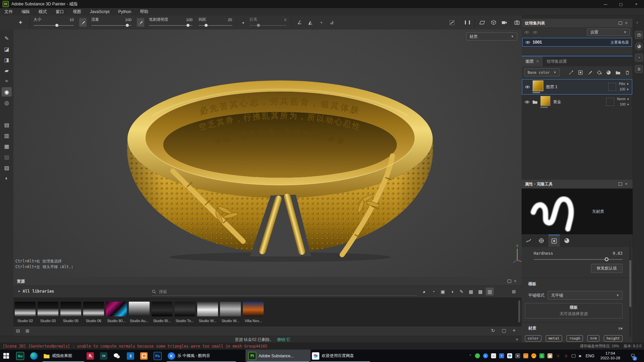 The width and height of the screenshot is (644, 362). What do you see at coordinates (125, 12) in the screenshot?
I see `menu-python: Python` at bounding box center [125, 12].